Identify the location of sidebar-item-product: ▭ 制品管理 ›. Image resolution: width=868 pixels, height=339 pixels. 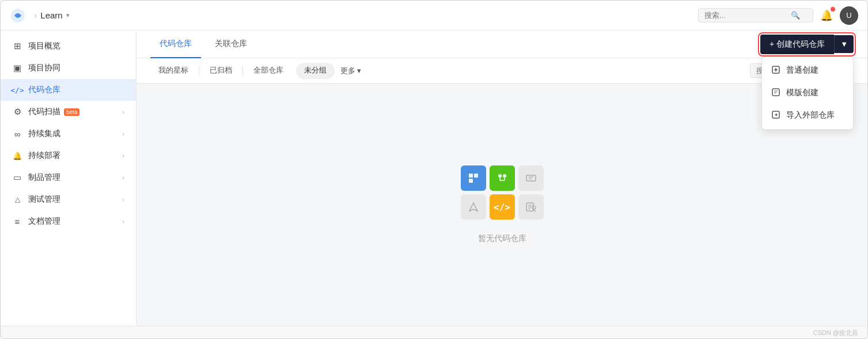
(68, 178).